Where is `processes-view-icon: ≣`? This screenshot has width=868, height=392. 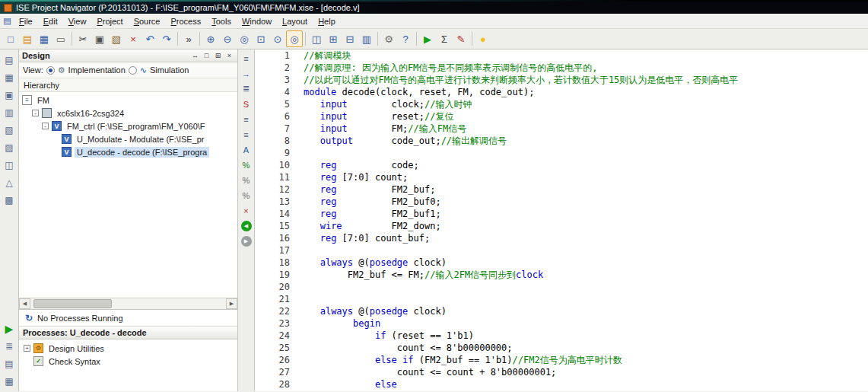 processes-view-icon: ≣ is located at coordinates (9, 346).